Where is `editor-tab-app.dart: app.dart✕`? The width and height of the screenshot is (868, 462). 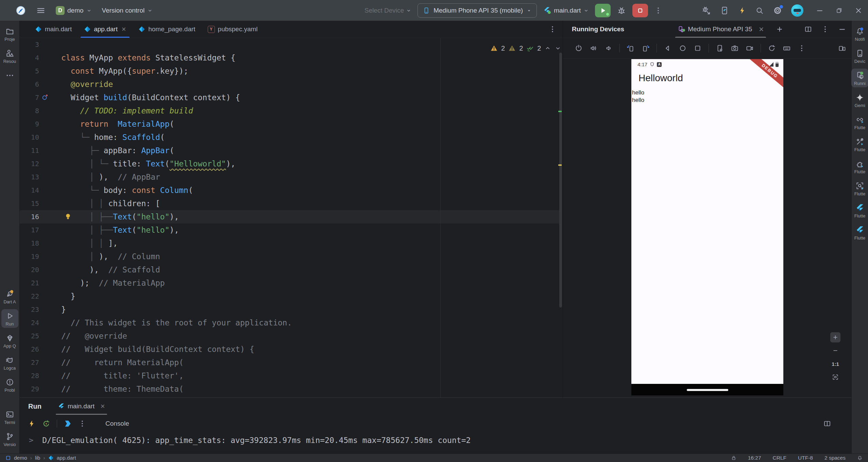
editor-tab-app.dart: app.dart✕ is located at coordinates (105, 29).